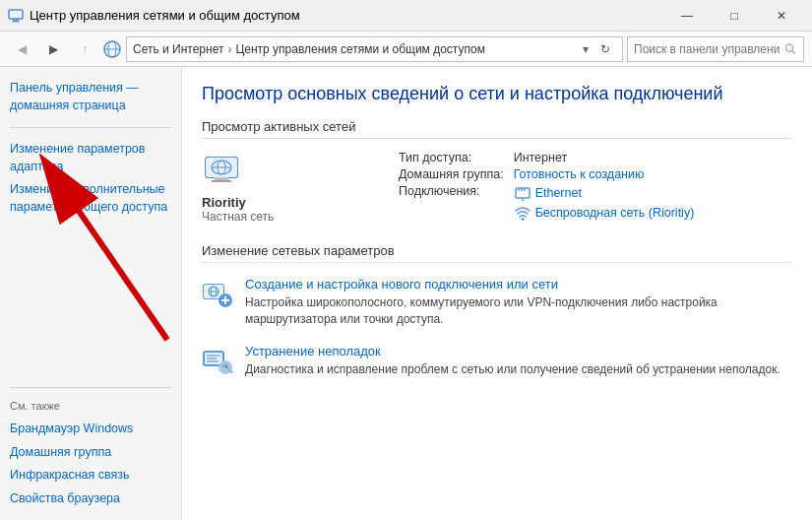 Image resolution: width=812 pixels, height=520 pixels. I want to click on sidebar-link-home: Панель управления — домашняя страница, so click(91, 97).